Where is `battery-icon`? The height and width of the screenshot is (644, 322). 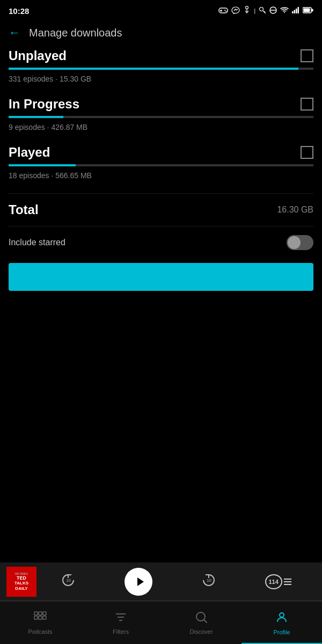 battery-icon is located at coordinates (308, 11).